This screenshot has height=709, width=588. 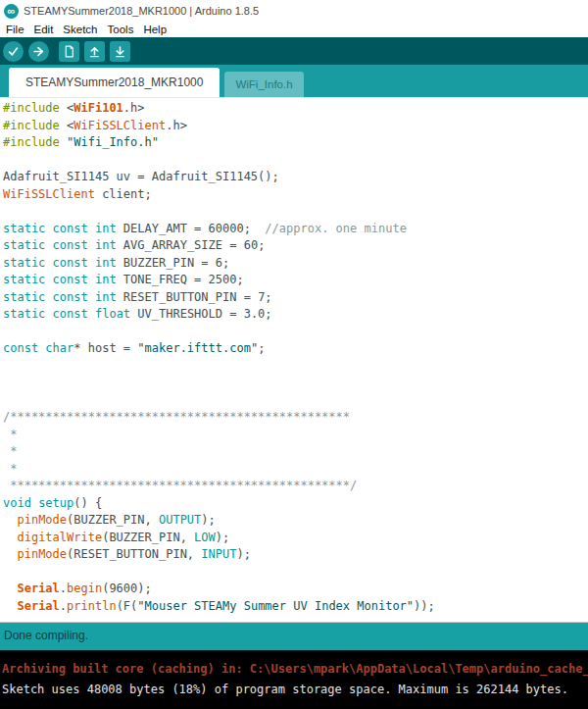 What do you see at coordinates (120, 51) in the screenshot?
I see `arrow-down-icon` at bounding box center [120, 51].